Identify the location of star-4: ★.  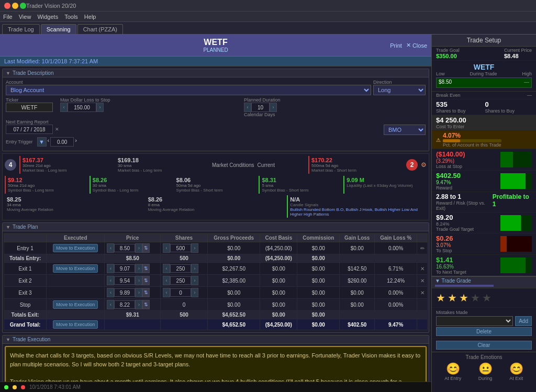
(475, 298).